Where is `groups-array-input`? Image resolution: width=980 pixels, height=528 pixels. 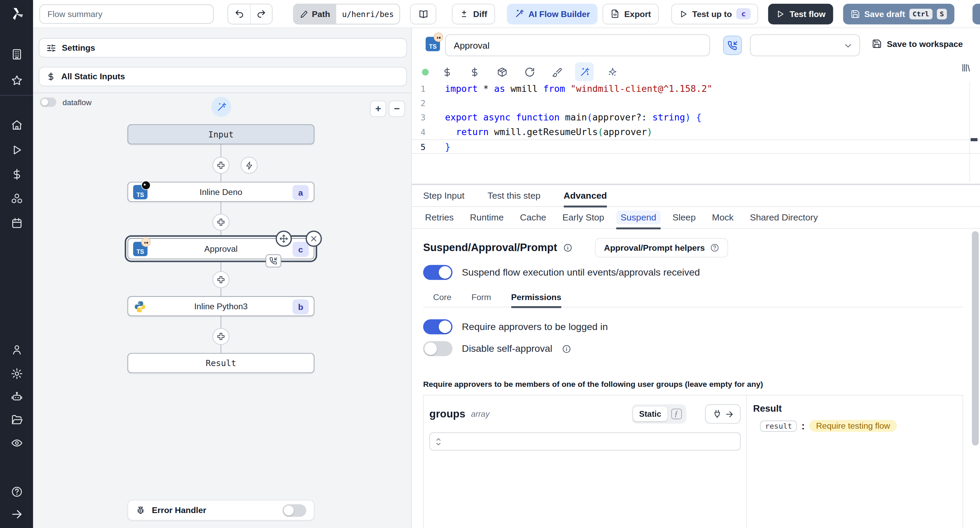 groups-array-input is located at coordinates (585, 441).